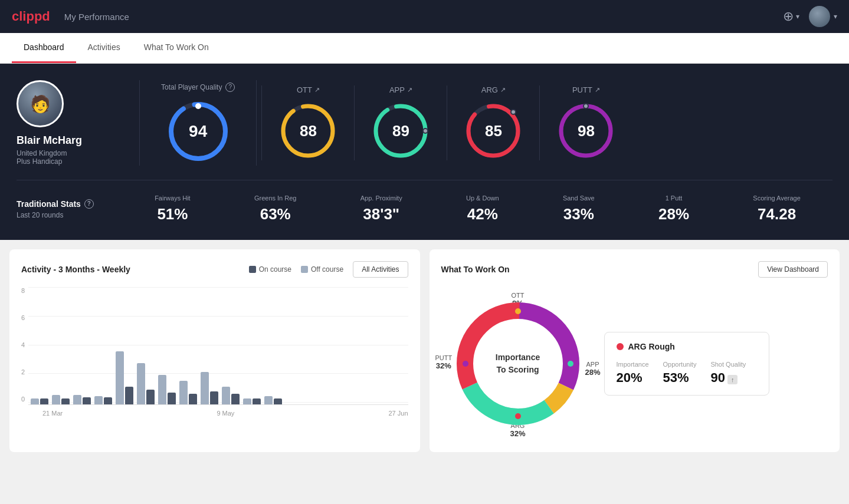 Image resolution: width=849 pixels, height=504 pixels. Describe the element at coordinates (398, 413) in the screenshot. I see `x-label-jun: 27 Jun` at that location.